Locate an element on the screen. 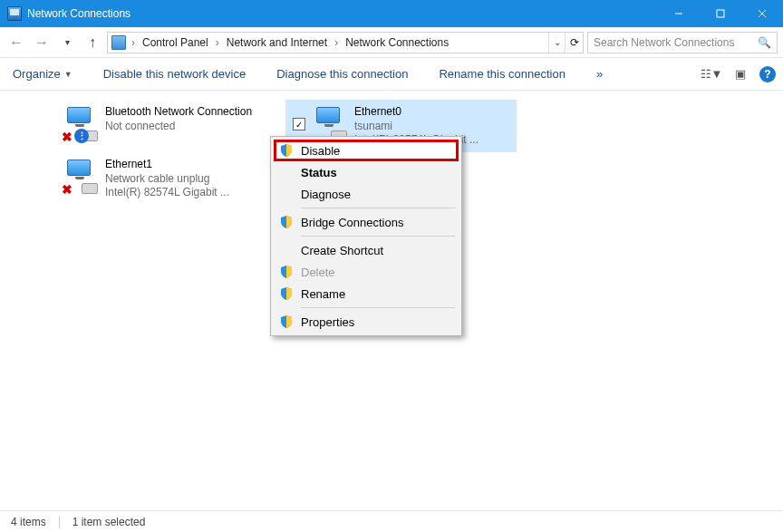 The image size is (783, 532). breadcrumb-item: Network Connections is located at coordinates (397, 43).